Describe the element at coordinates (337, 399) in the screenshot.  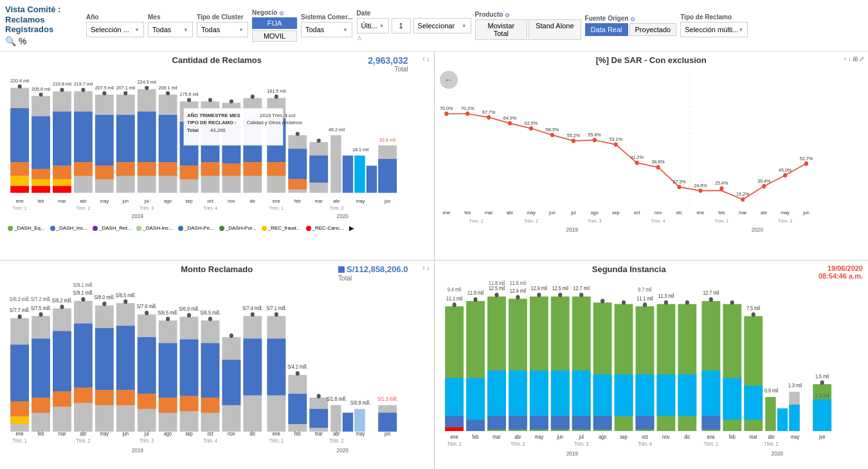
I see `svg-text: S/1.8 mill.` at that location.